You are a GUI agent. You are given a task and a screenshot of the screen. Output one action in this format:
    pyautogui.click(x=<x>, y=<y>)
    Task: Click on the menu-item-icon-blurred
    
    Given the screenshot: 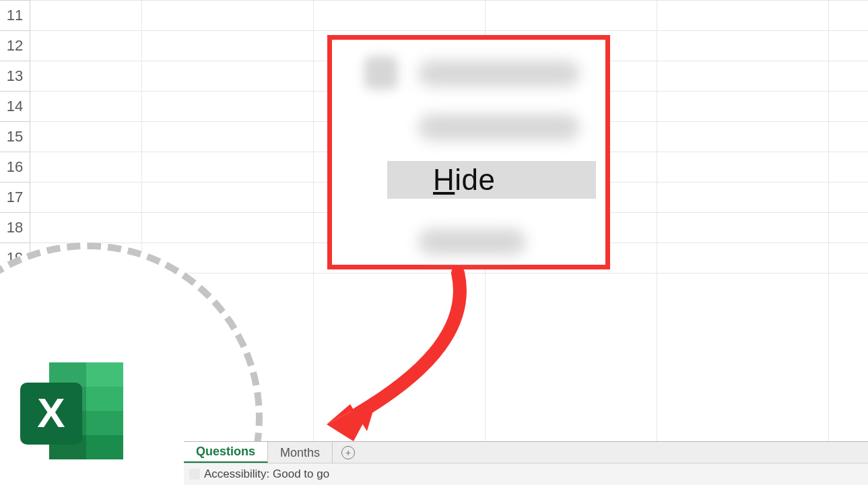 What is the action you would take?
    pyautogui.click(x=381, y=73)
    